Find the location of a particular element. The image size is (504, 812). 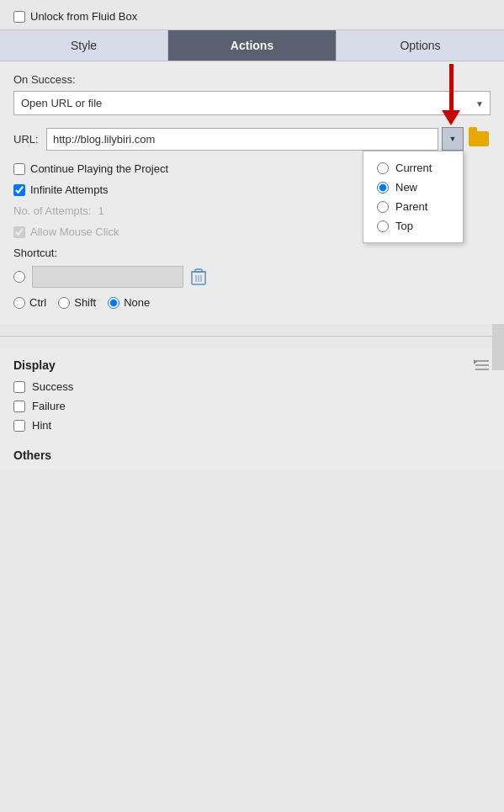

ctrl-option: Ctrl is located at coordinates (30, 303).